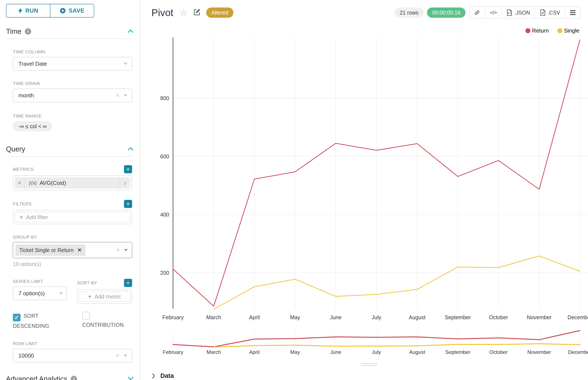 The width and height of the screenshot is (588, 380). Describe the element at coordinates (33, 183) in the screenshot. I see `function-icon: ƒ(x)` at that location.